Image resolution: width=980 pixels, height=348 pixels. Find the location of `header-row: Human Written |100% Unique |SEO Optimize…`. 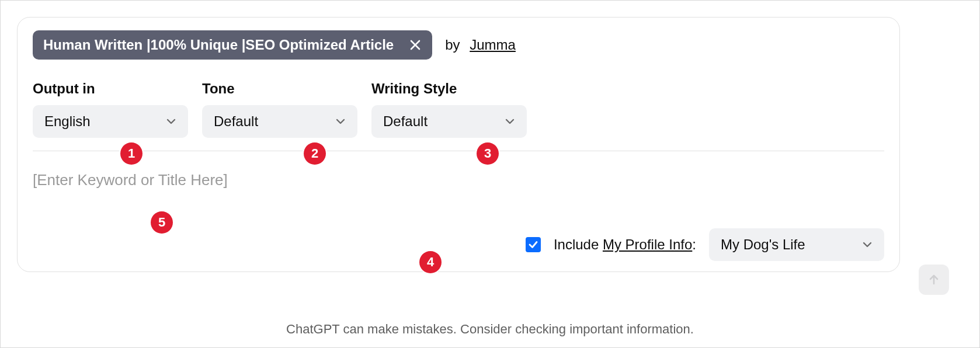

header-row: Human Written |100% Unique |SEO Optimize… is located at coordinates (458, 45).